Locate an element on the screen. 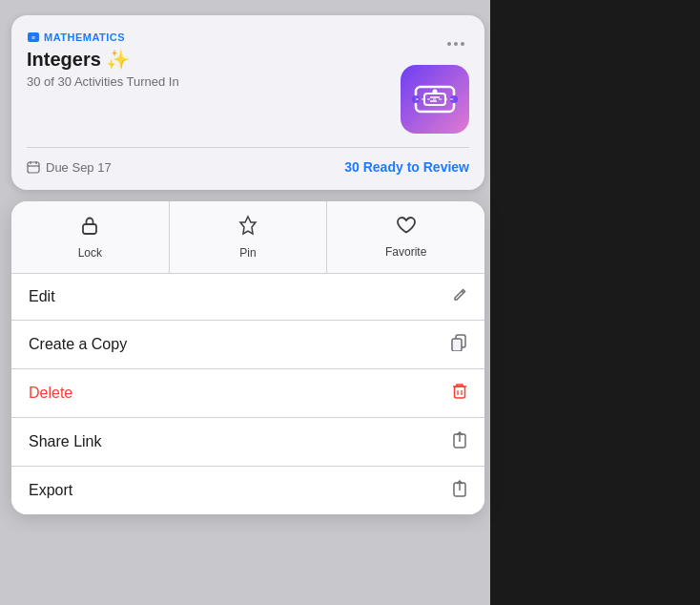 The width and height of the screenshot is (700, 605). delete-menu-item: Delete is located at coordinates (248, 393).